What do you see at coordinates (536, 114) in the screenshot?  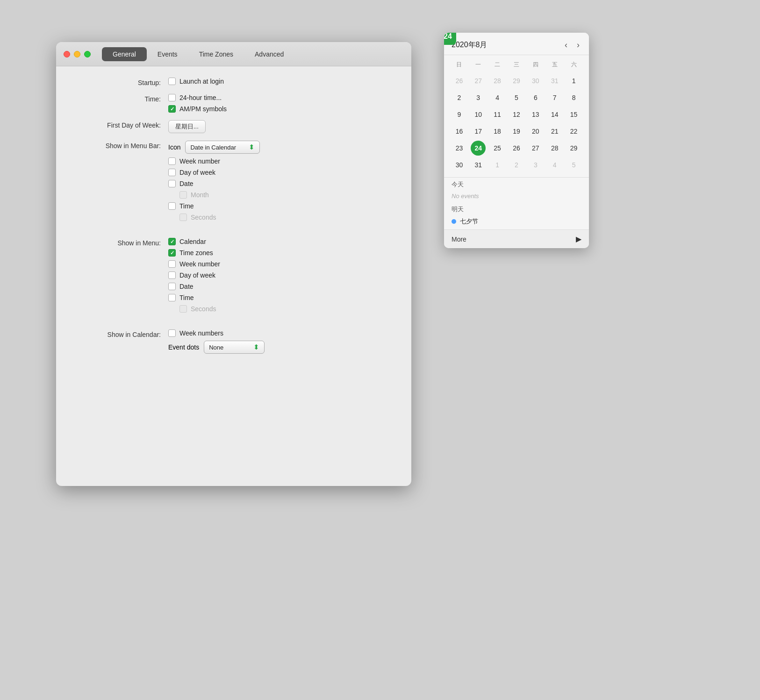 I see `cal-day: 13` at bounding box center [536, 114].